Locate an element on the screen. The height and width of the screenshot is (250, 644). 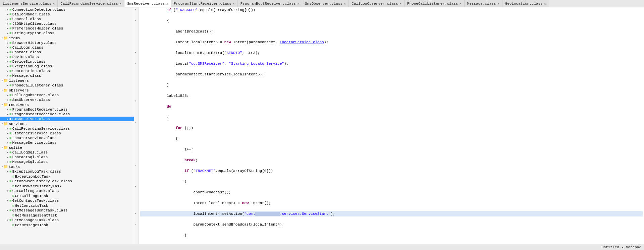
tree-item-folder-services: ▾ 📁 services is located at coordinates (67, 124).